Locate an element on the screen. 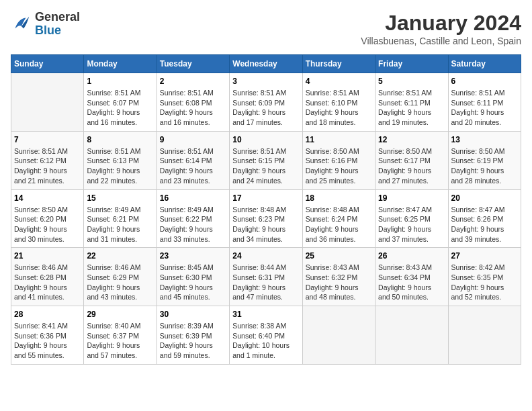  day-number: 14 is located at coordinates (47, 198).